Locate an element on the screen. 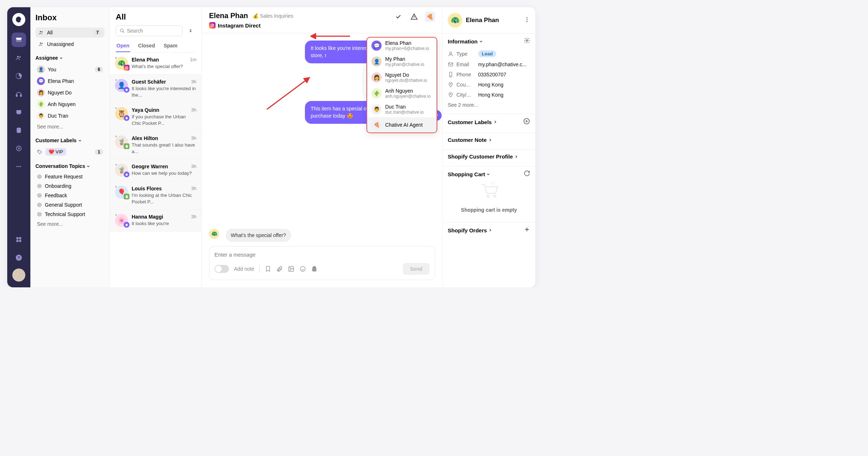  orders-section: Shopify Orders is located at coordinates (470, 230).